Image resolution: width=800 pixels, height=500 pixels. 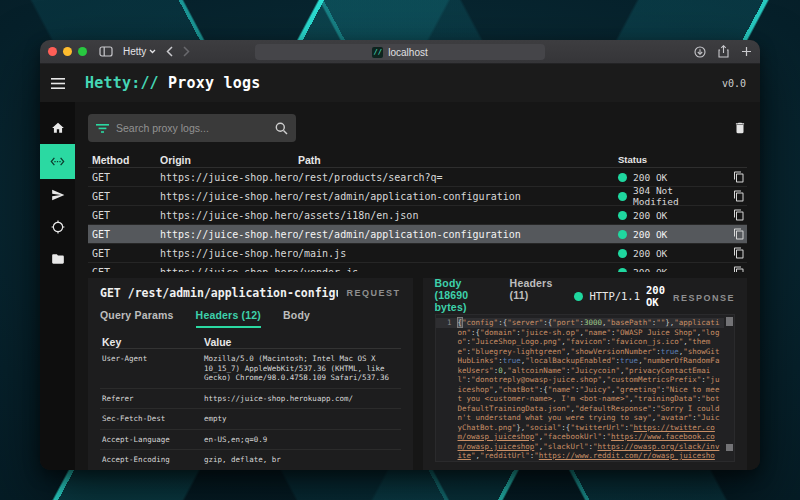 I want to click on brand-label: Hetty://, so click(x=122, y=83).